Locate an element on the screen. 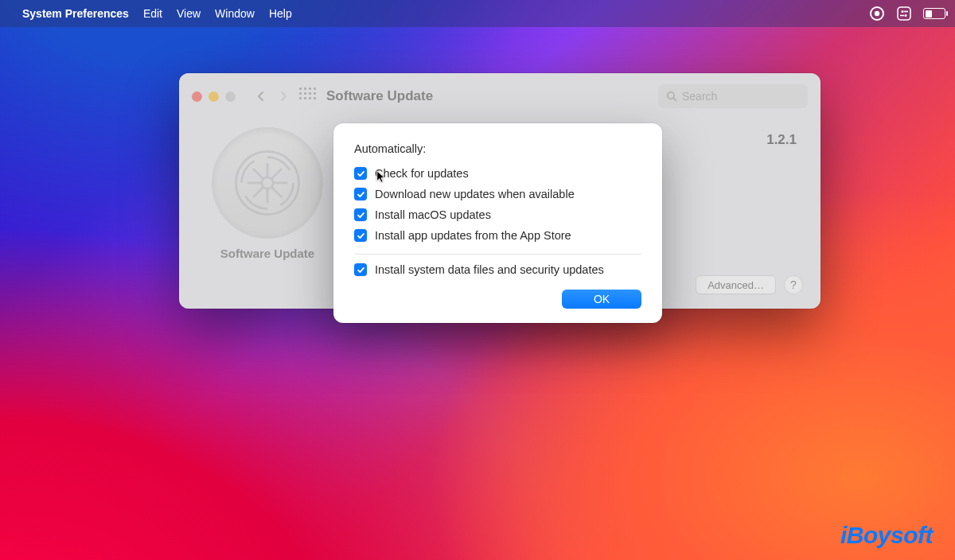 This screenshot has height=560, width=955. advanced-button: Advanced… is located at coordinates (735, 285).